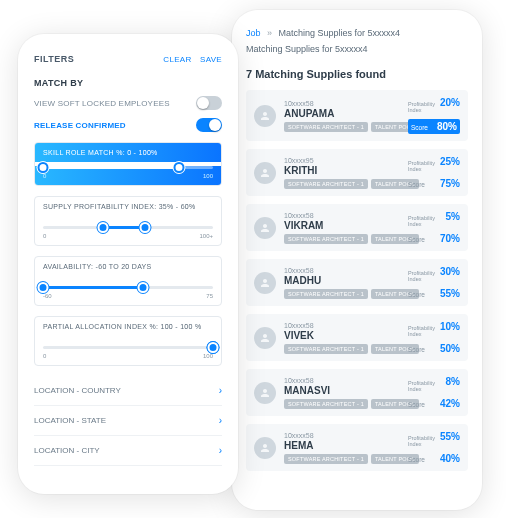  What do you see at coordinates (357, 74) in the screenshot?
I see `results-count: 7 Matching Supplies found` at bounding box center [357, 74].